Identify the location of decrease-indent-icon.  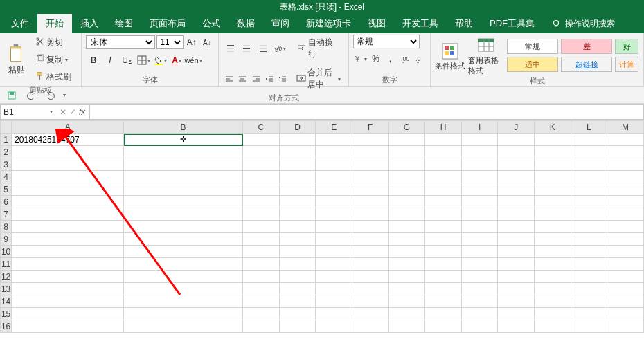
(269, 79).